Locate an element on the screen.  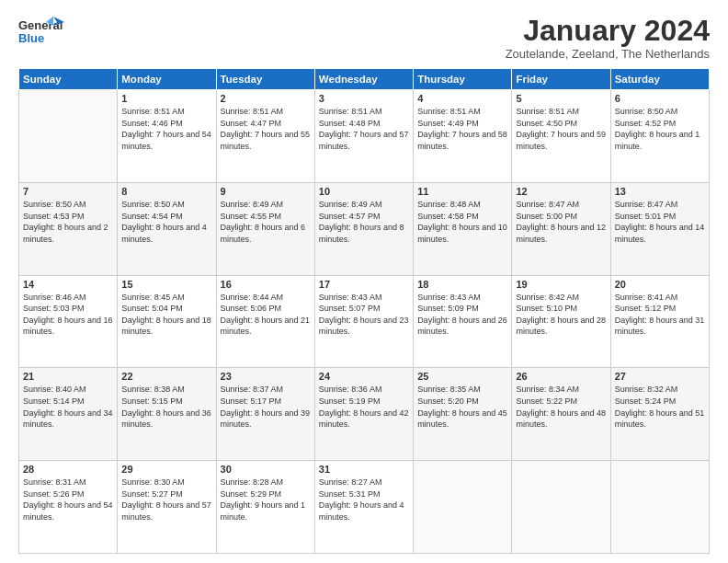
day-info: Sunrise: 8:38 AMSunset: 5:15 PMDaylight:… is located at coordinates (166, 407).